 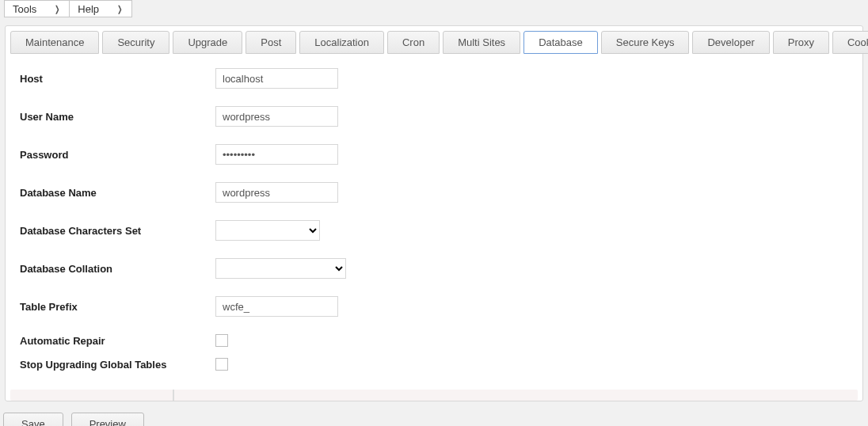 What do you see at coordinates (36, 9) in the screenshot?
I see `menu-tools: Tools ❯` at bounding box center [36, 9].